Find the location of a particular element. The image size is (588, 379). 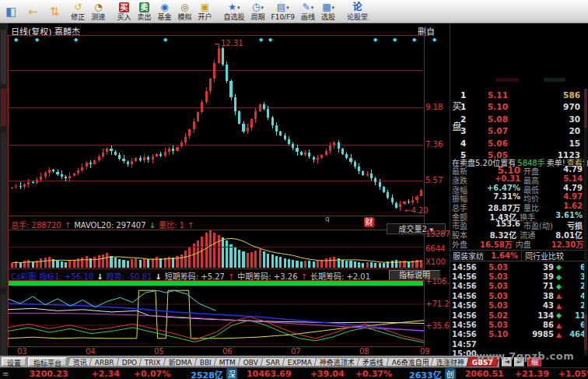

toolbar-button-label: 画线 is located at coordinates (308, 17).